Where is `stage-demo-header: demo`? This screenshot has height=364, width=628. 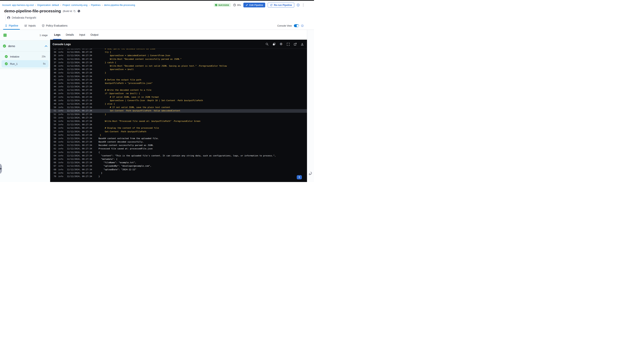 stage-demo-header: demo is located at coordinates (25, 46).